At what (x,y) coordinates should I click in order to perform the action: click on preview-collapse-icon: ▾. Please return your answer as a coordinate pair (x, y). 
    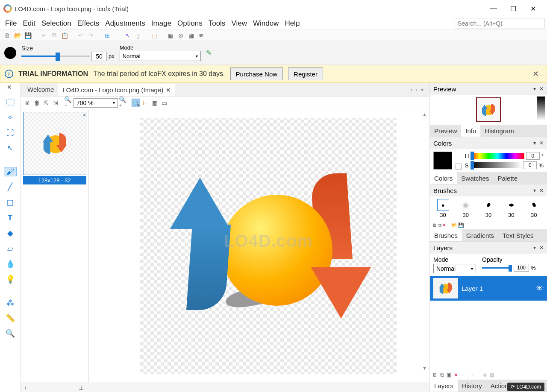
    Looking at the image, I should click on (535, 89).